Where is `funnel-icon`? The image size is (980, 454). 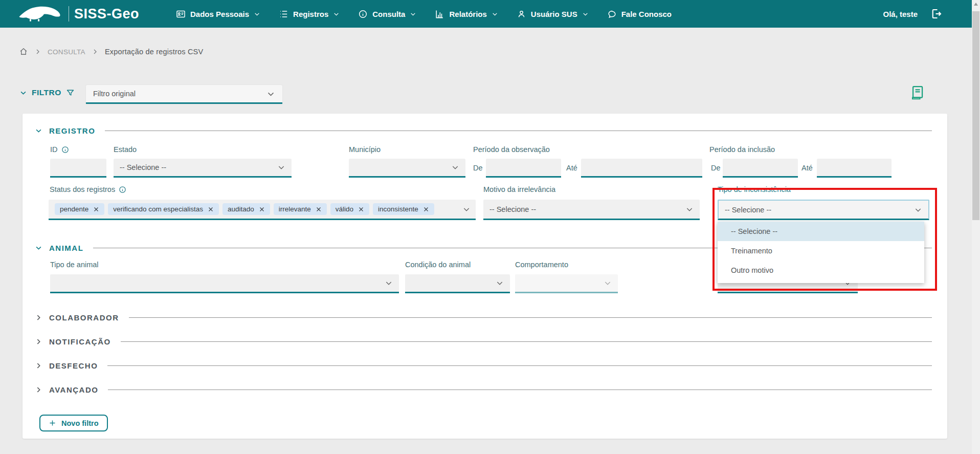
funnel-icon is located at coordinates (71, 93).